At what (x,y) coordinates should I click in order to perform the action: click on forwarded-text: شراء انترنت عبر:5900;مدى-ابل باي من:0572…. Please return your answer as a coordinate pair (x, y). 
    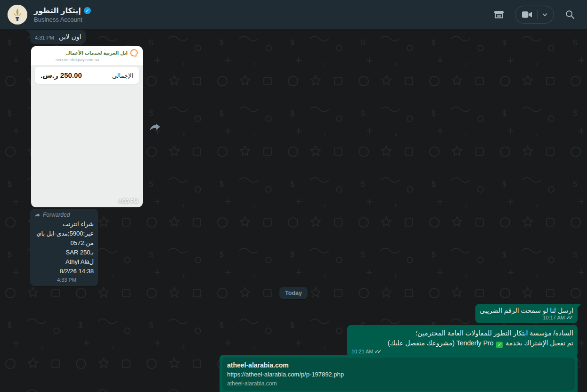
    Looking at the image, I should click on (64, 248).